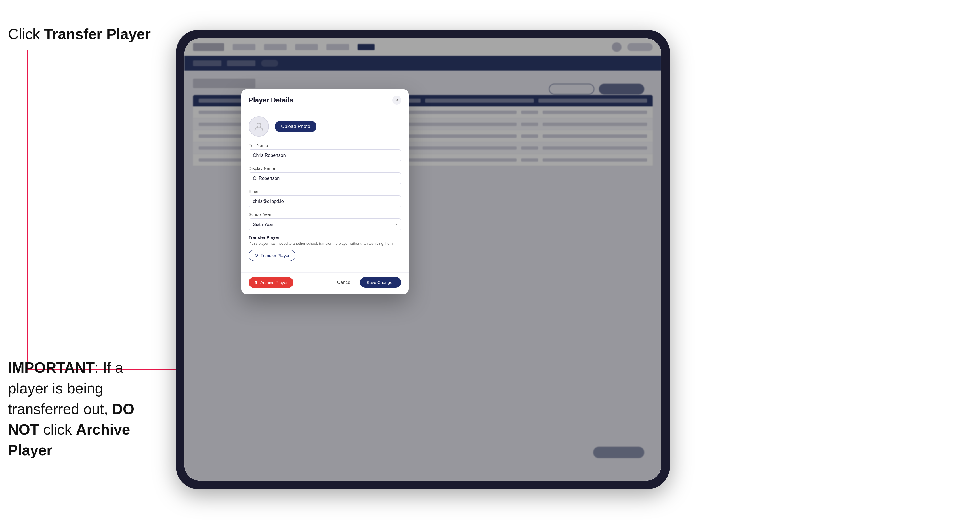  I want to click on transfer-section-description: If this player has moved to another scho…, so click(325, 243).